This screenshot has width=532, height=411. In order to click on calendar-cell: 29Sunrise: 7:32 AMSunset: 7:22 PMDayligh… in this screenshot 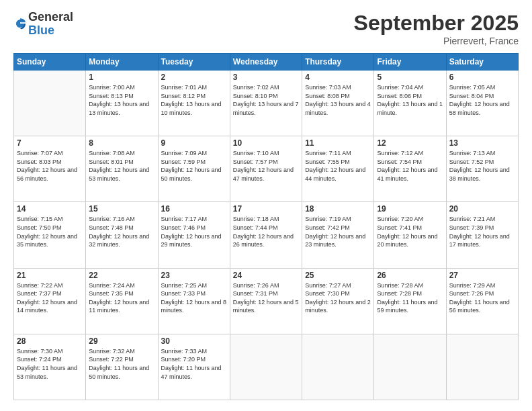, I will do `click(122, 367)`.